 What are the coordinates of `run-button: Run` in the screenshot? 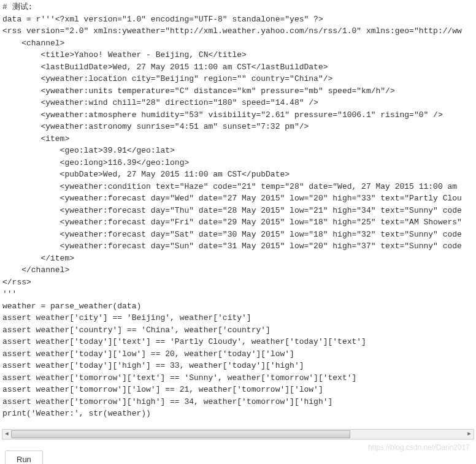 It's located at (24, 457).